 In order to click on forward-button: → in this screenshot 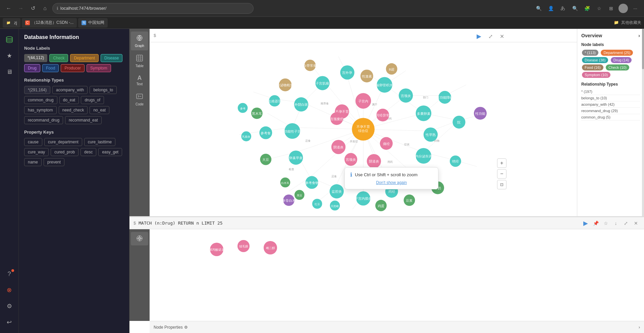, I will do `click(21, 8)`.